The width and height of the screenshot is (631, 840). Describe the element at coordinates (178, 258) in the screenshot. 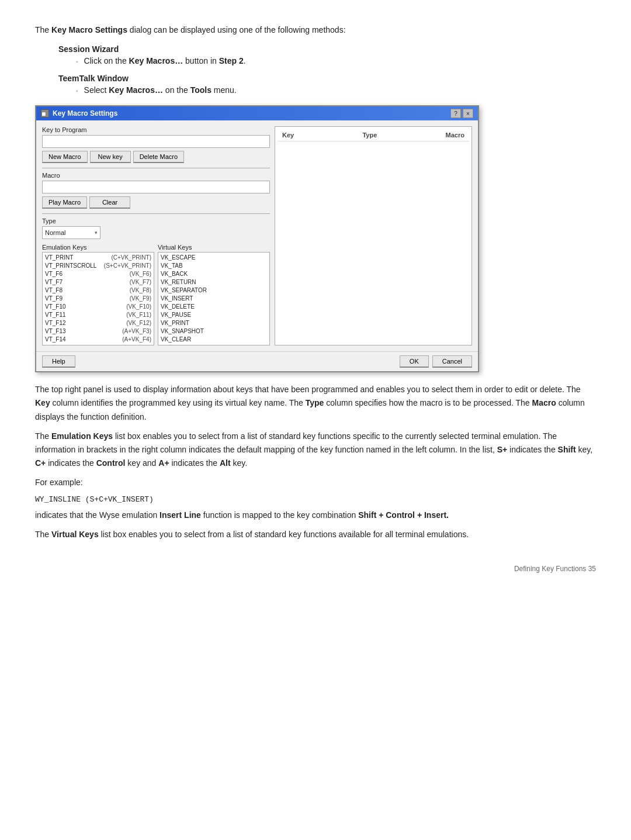

I see `virtual-key-name: VK_ESCAPE` at that location.